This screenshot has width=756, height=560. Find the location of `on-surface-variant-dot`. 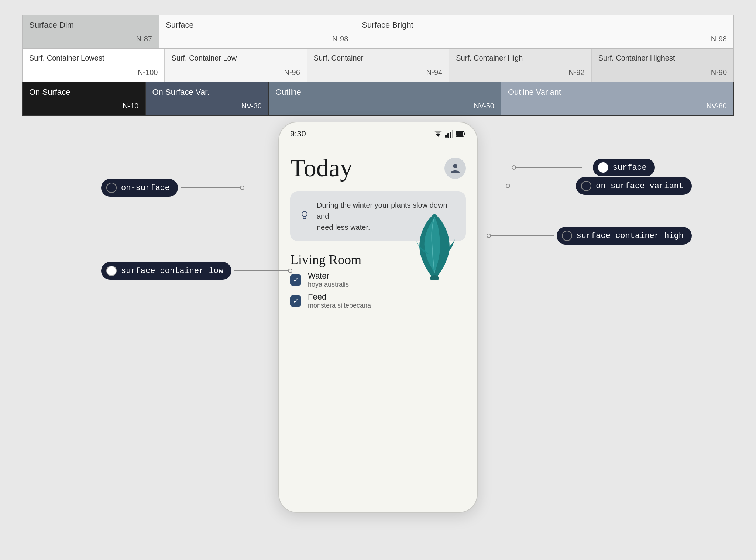

on-surface-variant-dot is located at coordinates (508, 186).